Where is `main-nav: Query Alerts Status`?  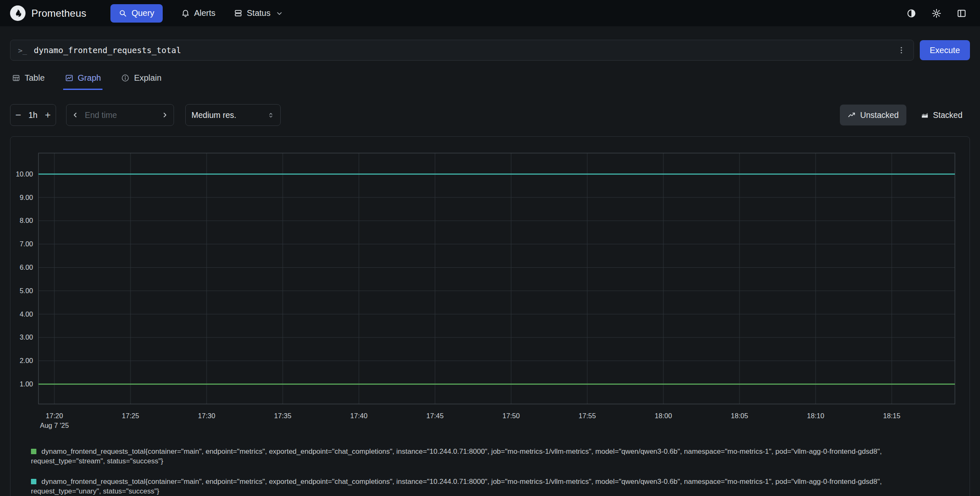 main-nav: Query Alerts Status is located at coordinates (197, 13).